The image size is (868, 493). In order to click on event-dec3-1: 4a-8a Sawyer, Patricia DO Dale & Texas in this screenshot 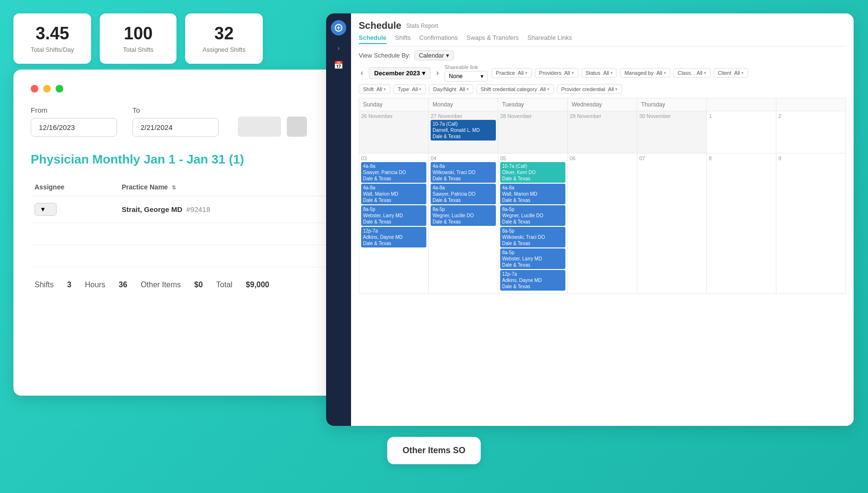, I will do `click(394, 173)`.